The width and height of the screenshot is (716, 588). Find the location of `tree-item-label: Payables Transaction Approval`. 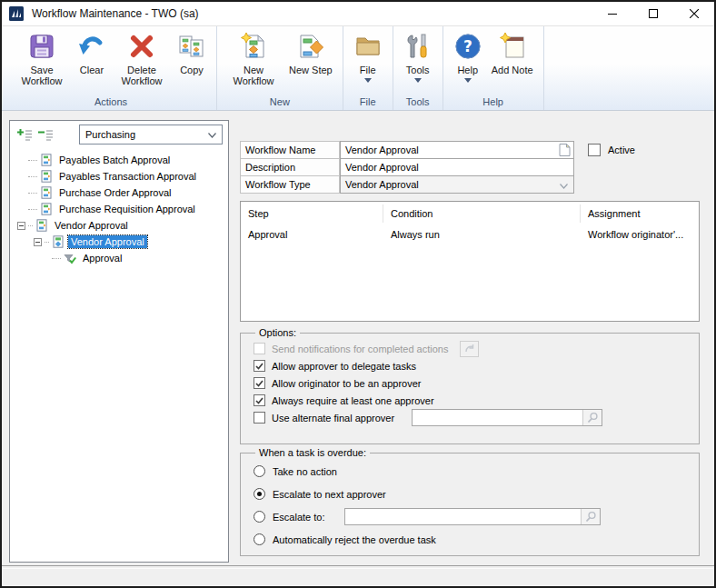

tree-item-label: Payables Transaction Approval is located at coordinates (127, 176).